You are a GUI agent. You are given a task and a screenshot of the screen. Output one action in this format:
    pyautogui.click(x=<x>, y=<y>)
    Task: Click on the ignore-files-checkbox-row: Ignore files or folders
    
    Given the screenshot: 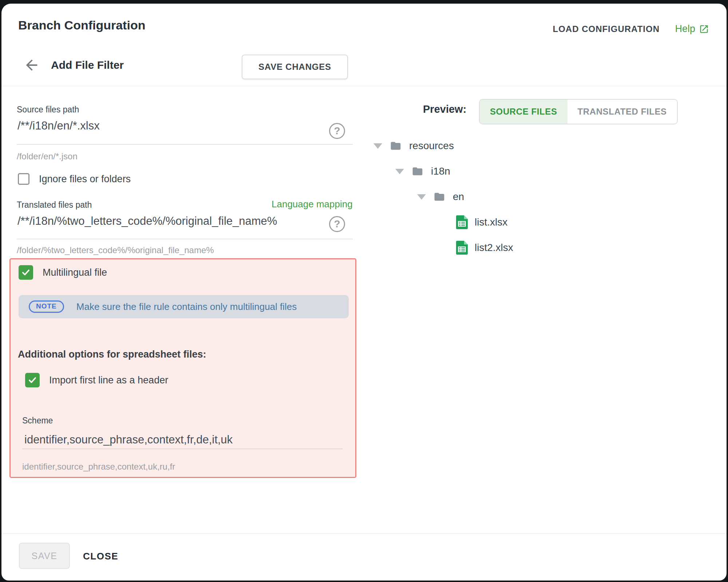 What is the action you would take?
    pyautogui.click(x=74, y=179)
    